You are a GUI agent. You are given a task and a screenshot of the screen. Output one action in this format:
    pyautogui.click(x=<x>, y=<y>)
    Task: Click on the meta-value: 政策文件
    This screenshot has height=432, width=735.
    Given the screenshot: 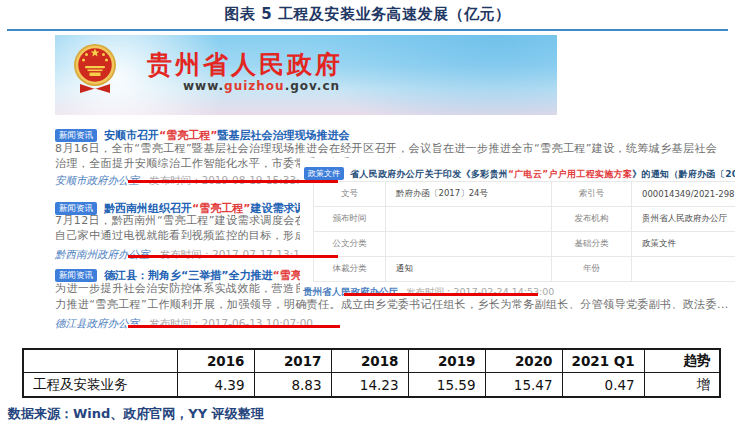 What is the action you would take?
    pyautogui.click(x=684, y=244)
    